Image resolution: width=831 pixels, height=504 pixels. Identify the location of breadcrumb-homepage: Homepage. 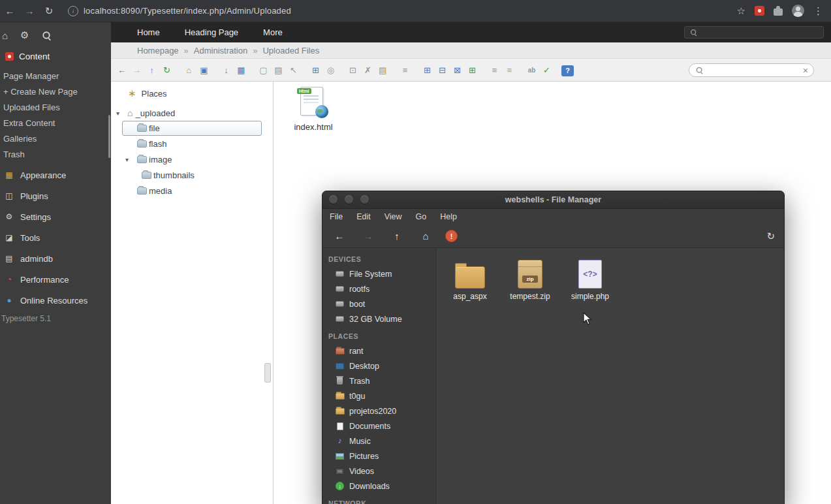
(158, 51).